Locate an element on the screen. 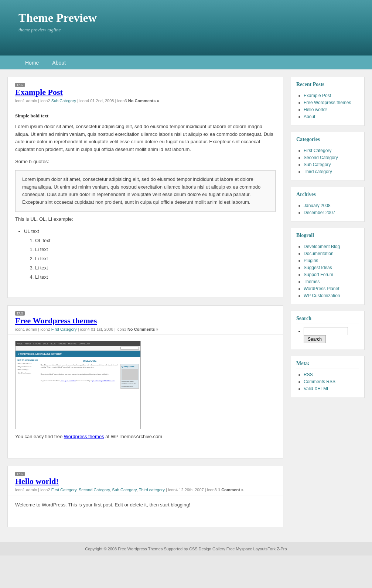 Image resolution: width=372 pixels, height=588 pixels. post-header-2: tag Free Wordpress themes icon1 admin | … is located at coordinates (146, 320).